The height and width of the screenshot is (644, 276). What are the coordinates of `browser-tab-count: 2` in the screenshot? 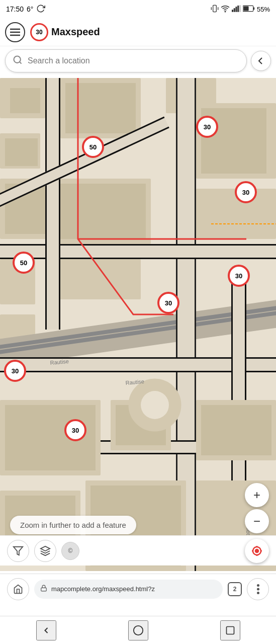 It's located at (235, 589).